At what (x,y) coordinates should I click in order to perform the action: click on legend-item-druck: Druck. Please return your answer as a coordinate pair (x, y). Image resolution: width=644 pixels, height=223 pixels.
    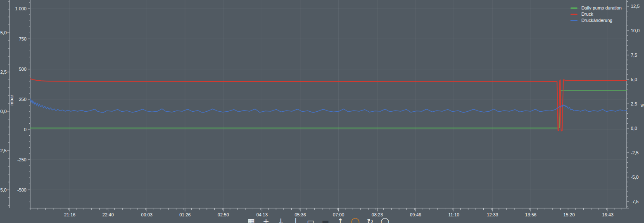
    Looking at the image, I should click on (596, 14).